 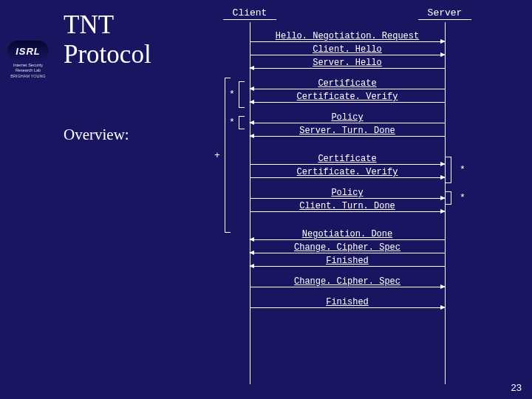 What do you see at coordinates (347, 205) in the screenshot?
I see `msg-client-turn-done: Client. Turn. Done` at bounding box center [347, 205].